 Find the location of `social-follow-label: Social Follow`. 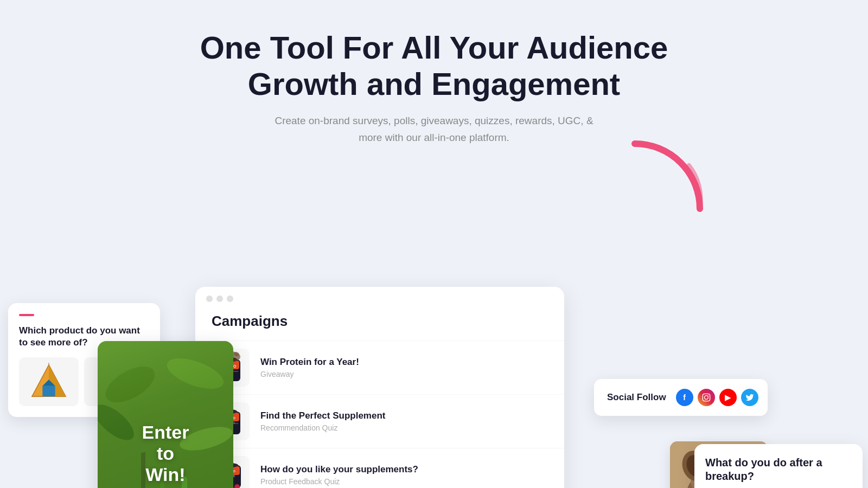

social-follow-label: Social Follow is located at coordinates (637, 397).